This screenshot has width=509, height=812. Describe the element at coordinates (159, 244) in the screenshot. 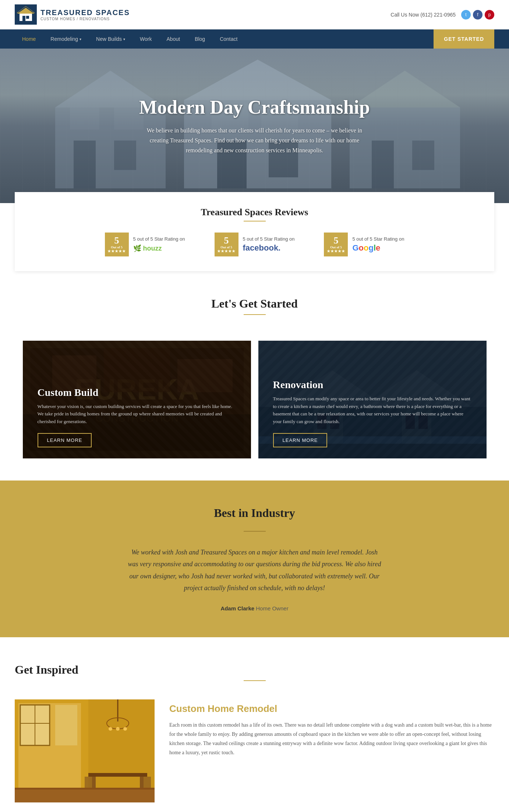

I see `review-info-houzz: 5 out of 5 Star Rating on 🌿 houzz` at that location.